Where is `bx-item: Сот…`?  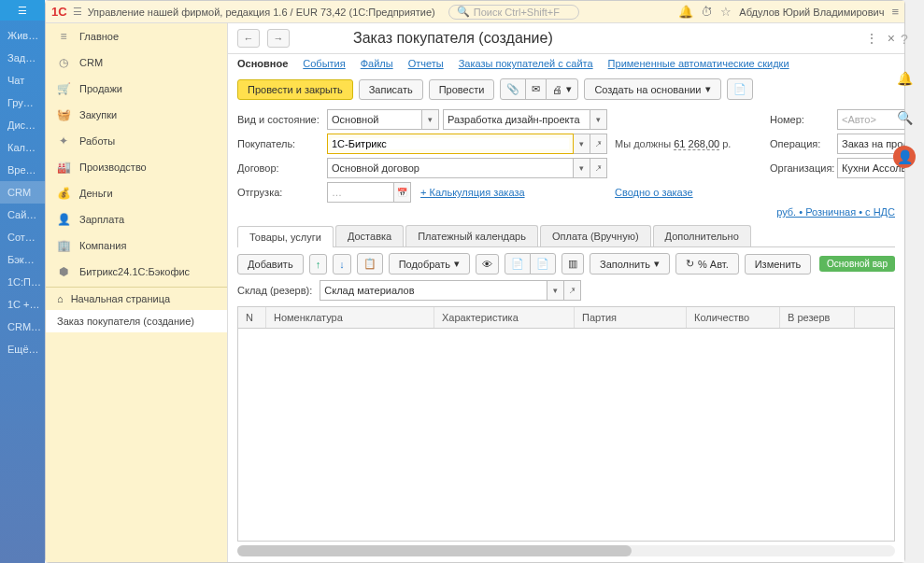
bx-item: Сот… is located at coordinates (22, 237).